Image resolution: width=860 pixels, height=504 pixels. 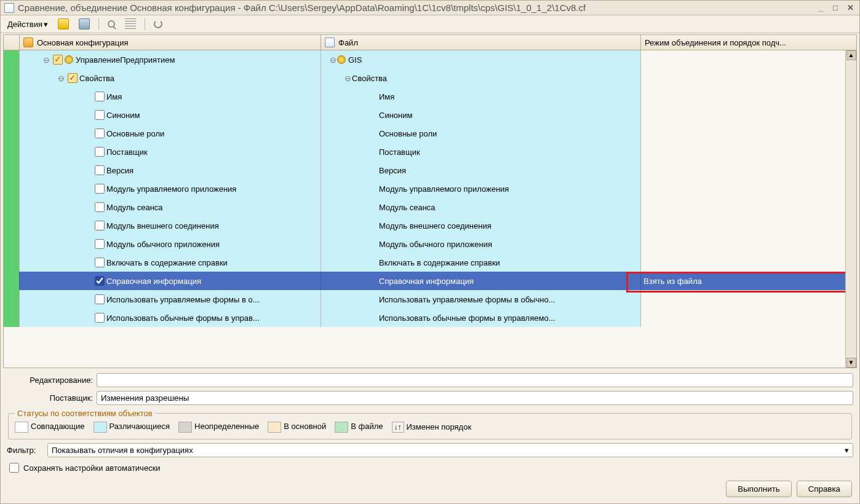 What do you see at coordinates (158, 24) in the screenshot?
I see `refresh-button` at bounding box center [158, 24].